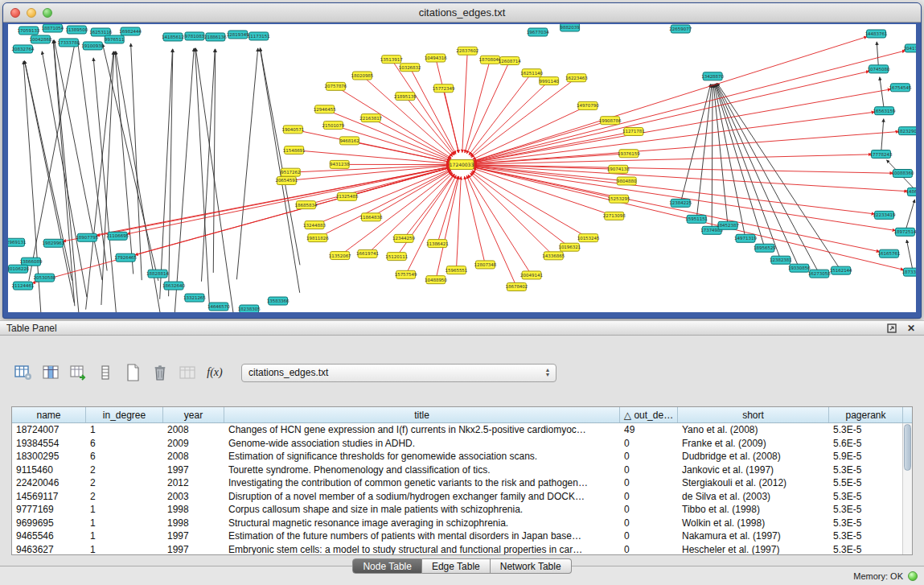 The width and height of the screenshot is (924, 585). Describe the element at coordinates (614, 216) in the screenshot. I see `graph-node: 22713098` at that location.